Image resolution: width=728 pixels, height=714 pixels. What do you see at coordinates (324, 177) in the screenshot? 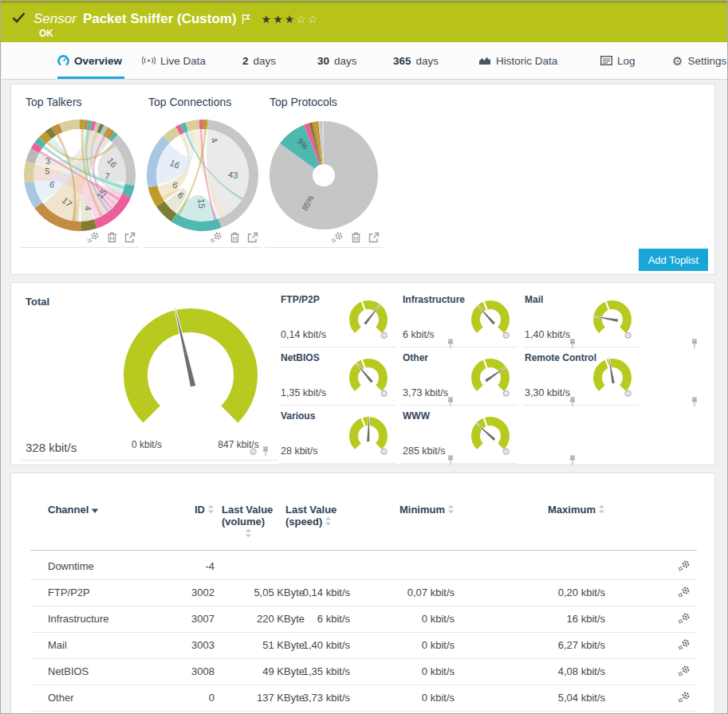
I see `top-protocols-chart: 85%9%` at bounding box center [324, 177].